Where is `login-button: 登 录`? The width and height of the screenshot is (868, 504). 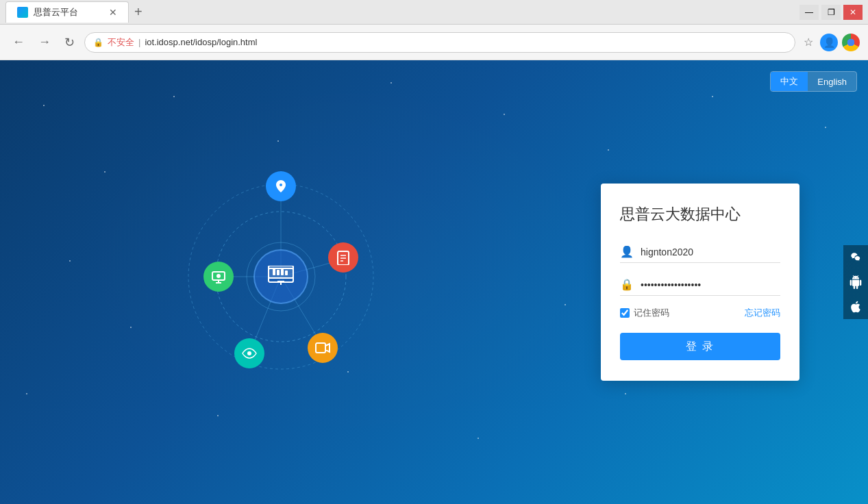
login-button: 登 录 is located at coordinates (700, 346).